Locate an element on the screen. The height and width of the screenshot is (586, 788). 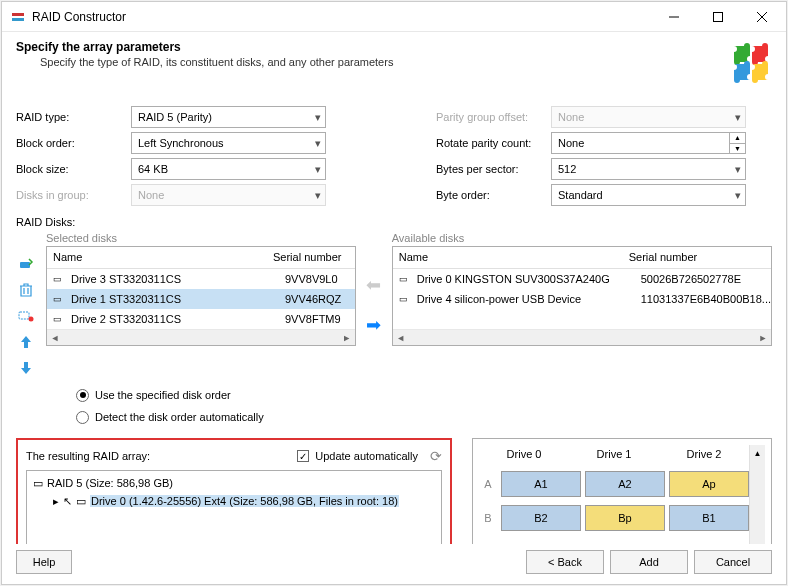
expand-icon: ▸ is located at coordinates (56, 502).